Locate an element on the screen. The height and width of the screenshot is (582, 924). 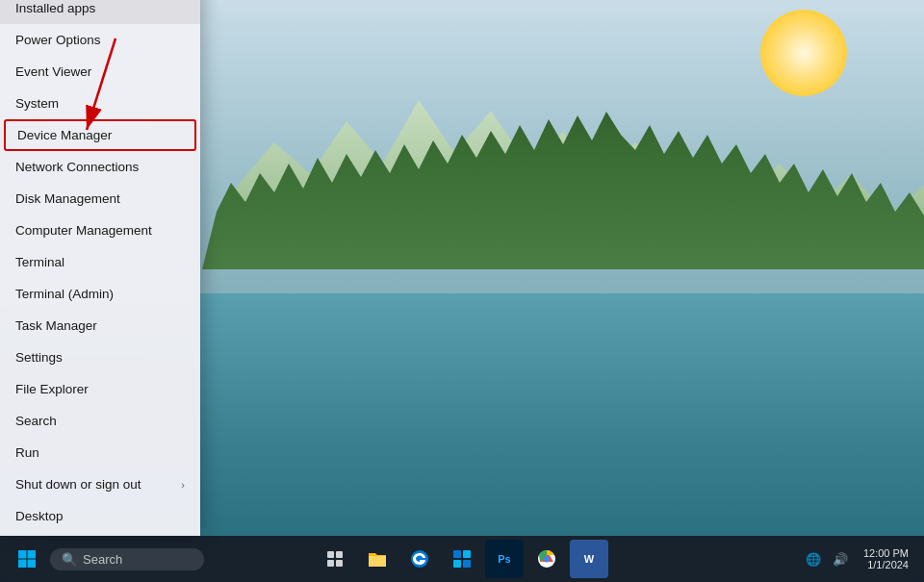
menu-item-settings: Settings is located at coordinates (100, 358).